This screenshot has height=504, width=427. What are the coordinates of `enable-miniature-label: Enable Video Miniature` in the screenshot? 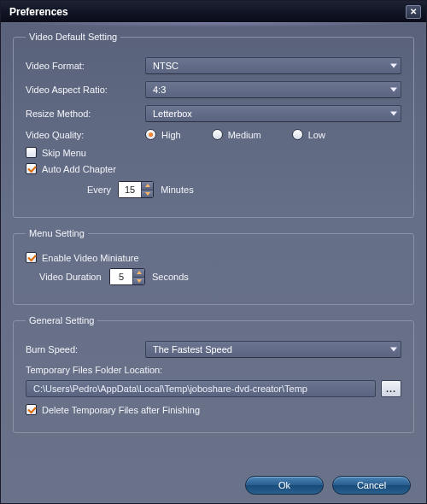 It's located at (91, 258).